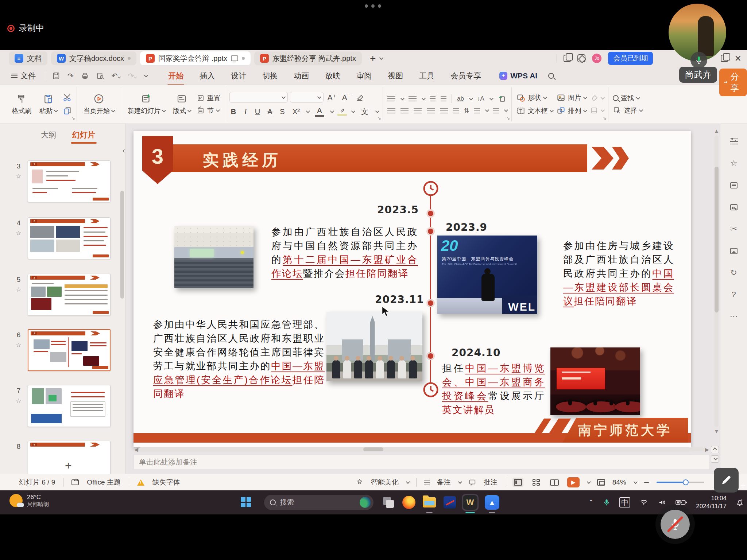  What do you see at coordinates (377, 111) in the screenshot?
I see `pinyin-chevron-icon` at bounding box center [377, 111].